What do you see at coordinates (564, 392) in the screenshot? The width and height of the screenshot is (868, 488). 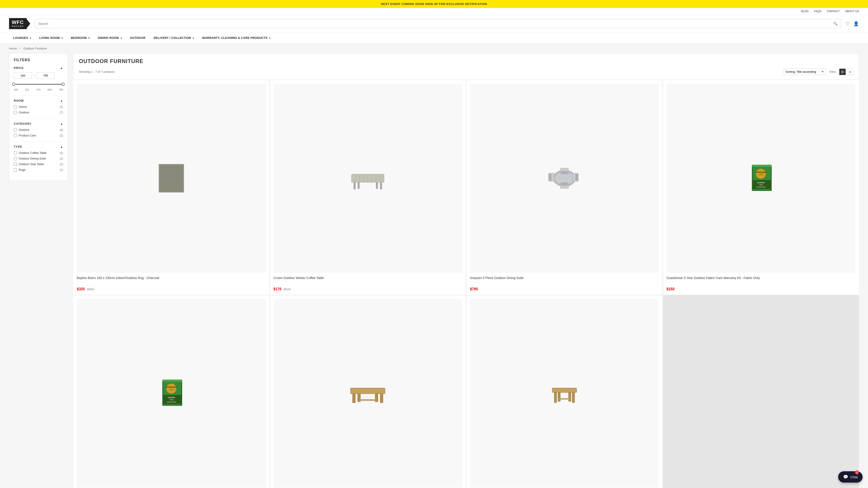 I see `product-card-7: Leura Outdoor Timber Side Table $170` at bounding box center [564, 392].